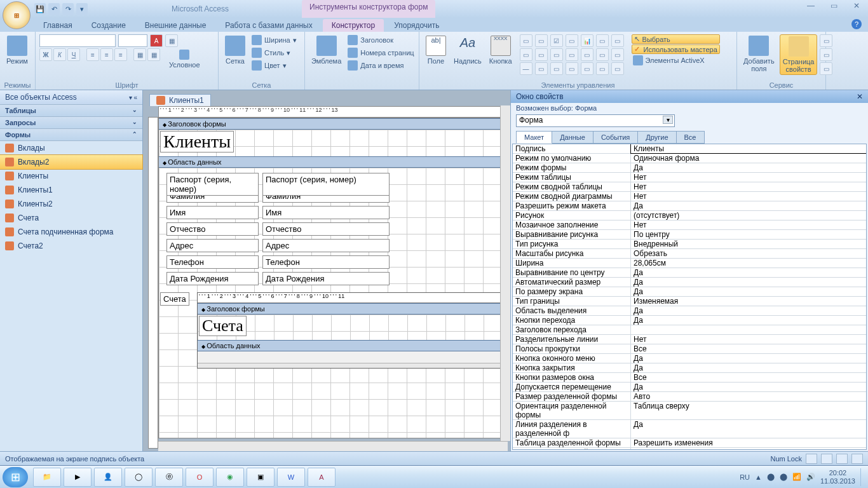  Describe the element at coordinates (689, 254) in the screenshot. I see `property-row: Масштабы рисункаОбрезать` at that location.